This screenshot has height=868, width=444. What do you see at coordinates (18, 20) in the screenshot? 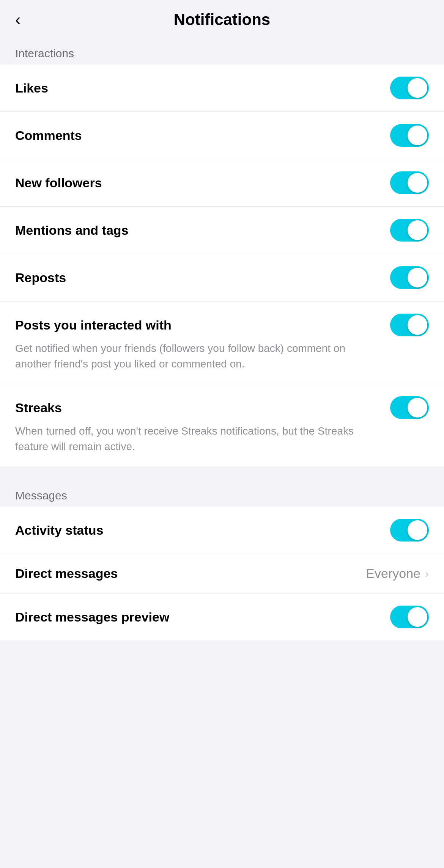
I see `back-icon: ‹` at bounding box center [18, 20].